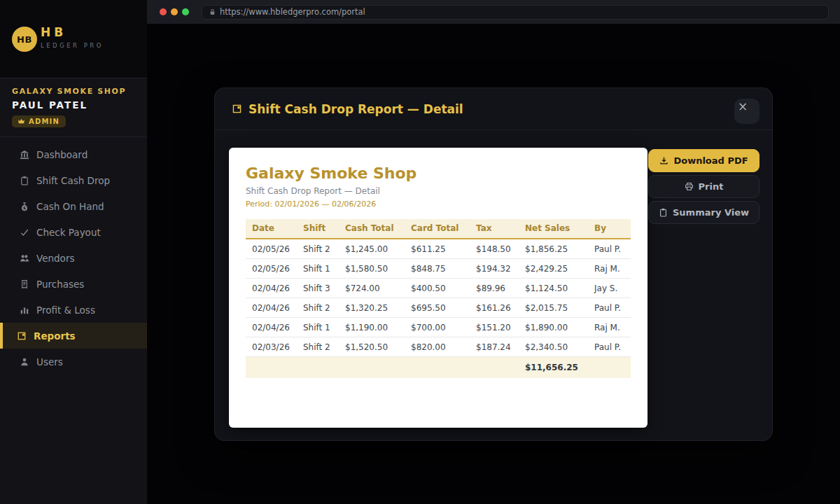 This screenshot has height=504, width=840. Describe the element at coordinates (704, 186) in the screenshot. I see `print-button: Print` at that location.